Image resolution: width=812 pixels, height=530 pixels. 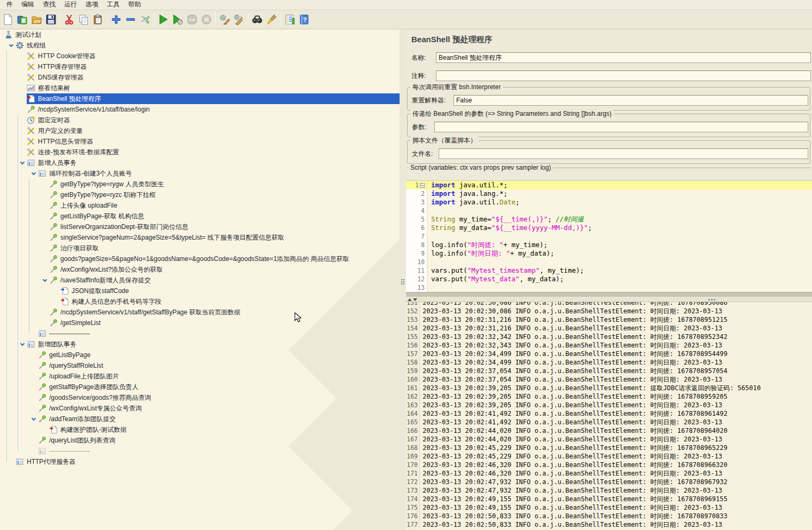 I want to click on tree-node-body: 察看结果树, so click(x=213, y=88).